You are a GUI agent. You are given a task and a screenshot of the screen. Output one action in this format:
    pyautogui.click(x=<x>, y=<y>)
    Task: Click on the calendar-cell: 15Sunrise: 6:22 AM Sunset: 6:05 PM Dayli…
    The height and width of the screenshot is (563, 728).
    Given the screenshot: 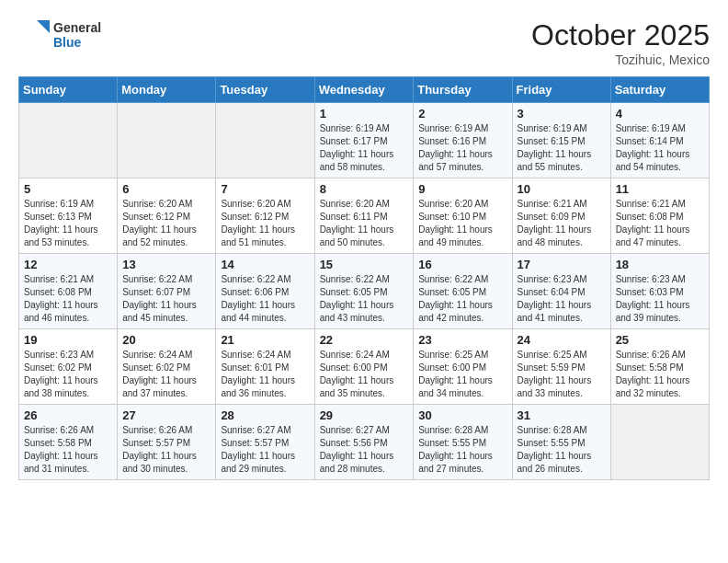 What is the action you would take?
    pyautogui.click(x=364, y=292)
    